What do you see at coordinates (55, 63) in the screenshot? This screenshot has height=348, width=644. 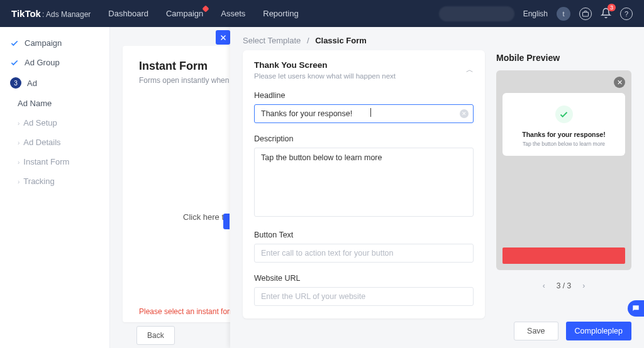 I see `sidebar-step-adgroup: Ad Group` at bounding box center [55, 63].